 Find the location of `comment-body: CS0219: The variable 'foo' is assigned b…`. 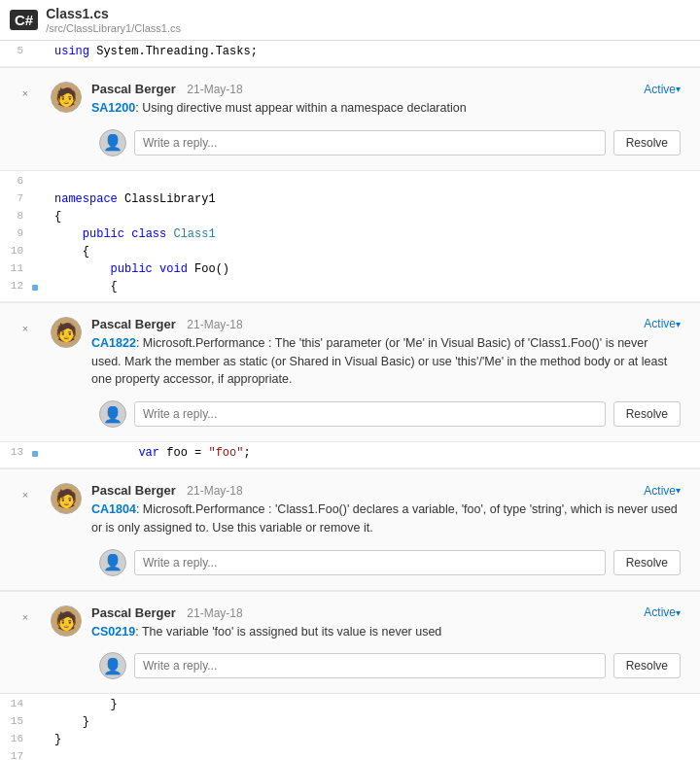

comment-body: CS0219: The variable 'foo' is assigned b… is located at coordinates (386, 632).